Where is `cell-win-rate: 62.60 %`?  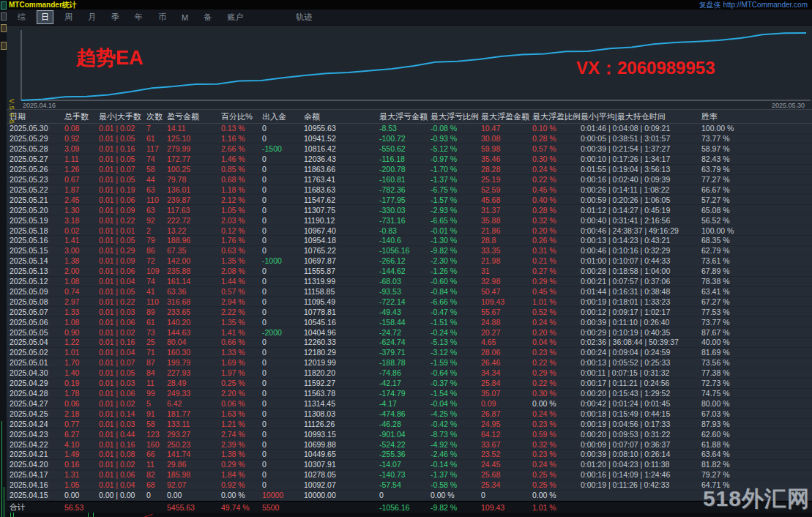
cell-win-rate: 62.60 % is located at coordinates (757, 434).